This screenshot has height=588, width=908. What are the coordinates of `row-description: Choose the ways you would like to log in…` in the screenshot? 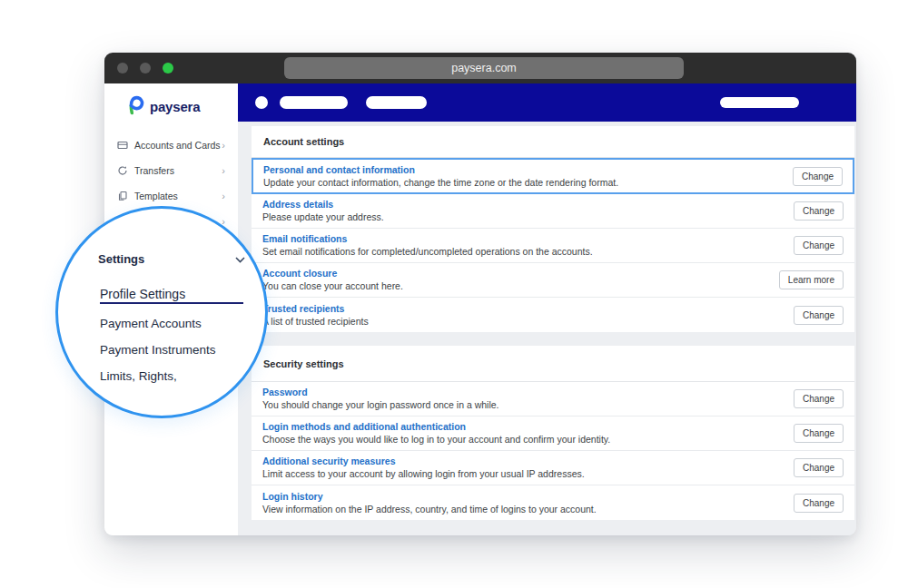 It's located at (528, 439).